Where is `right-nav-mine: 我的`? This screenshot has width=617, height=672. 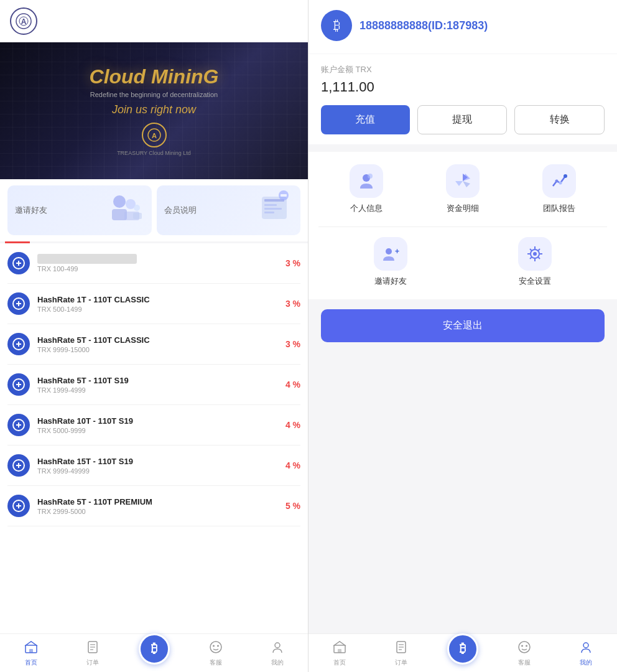 right-nav-mine: 我的 is located at coordinates (586, 653).